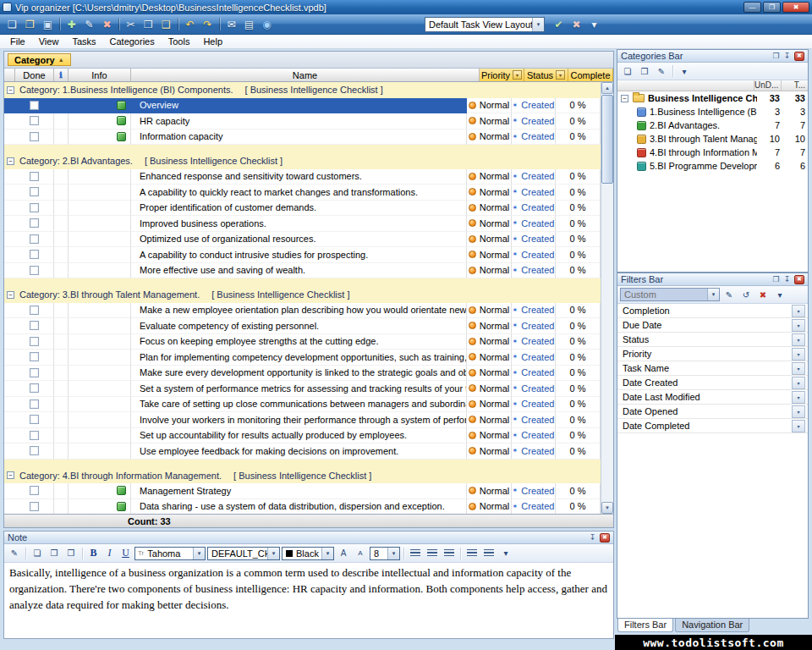 This screenshot has height=650, width=812. I want to click on numbered-list-icon, so click(489, 554).